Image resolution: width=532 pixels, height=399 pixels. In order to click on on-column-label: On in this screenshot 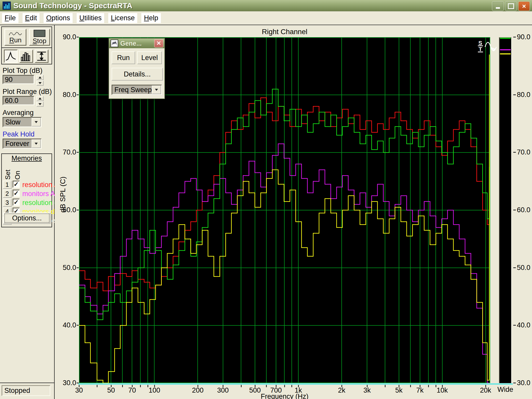, I will do `click(17, 172)`.